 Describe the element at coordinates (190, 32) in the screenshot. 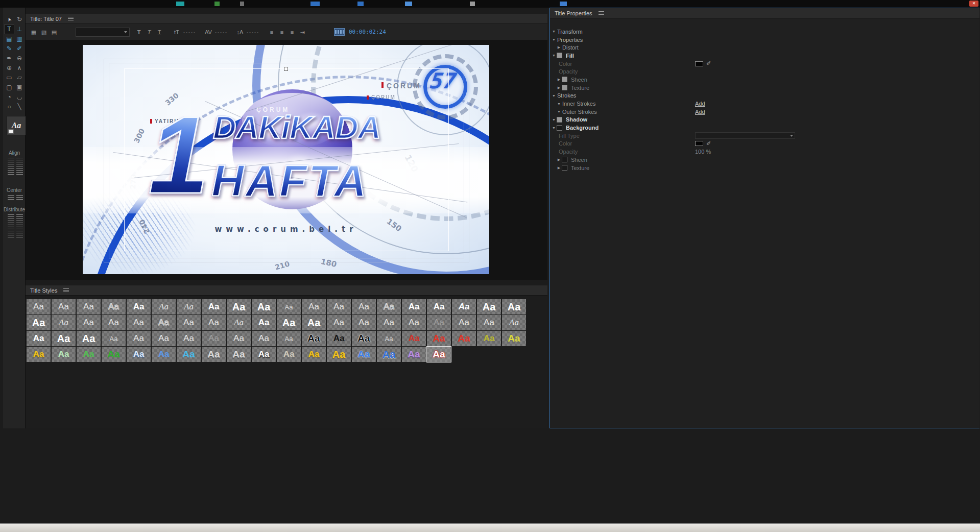

I see `font-size-value: -----` at that location.